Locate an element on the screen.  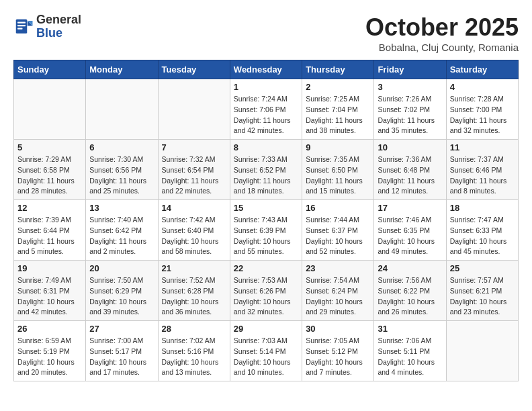
day-info: Sunrise: 7:24 AM Sunset: 7:06 PM Dayligh… is located at coordinates (266, 116).